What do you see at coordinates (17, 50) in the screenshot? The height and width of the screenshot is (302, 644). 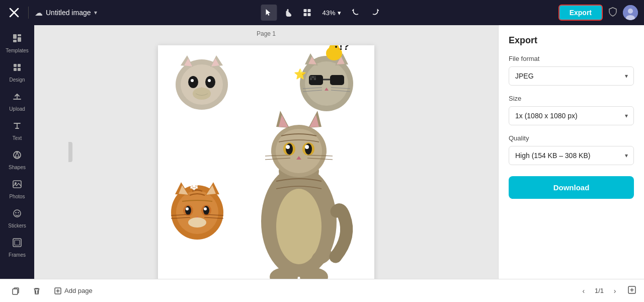 I see `templates-label: Templates` at bounding box center [17, 50].